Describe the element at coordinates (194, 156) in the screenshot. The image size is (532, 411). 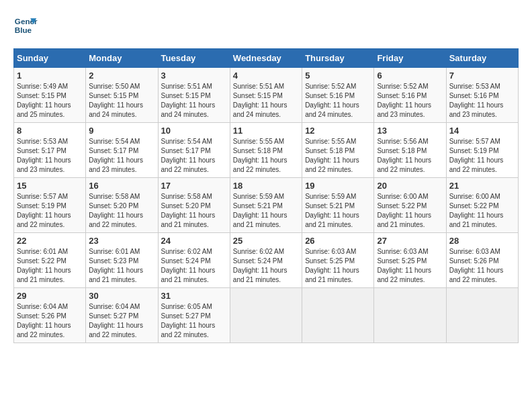
I see `day-info: Sunrise: 5:54 AM Sunset: 5:17 PM Dayligh…` at that location.